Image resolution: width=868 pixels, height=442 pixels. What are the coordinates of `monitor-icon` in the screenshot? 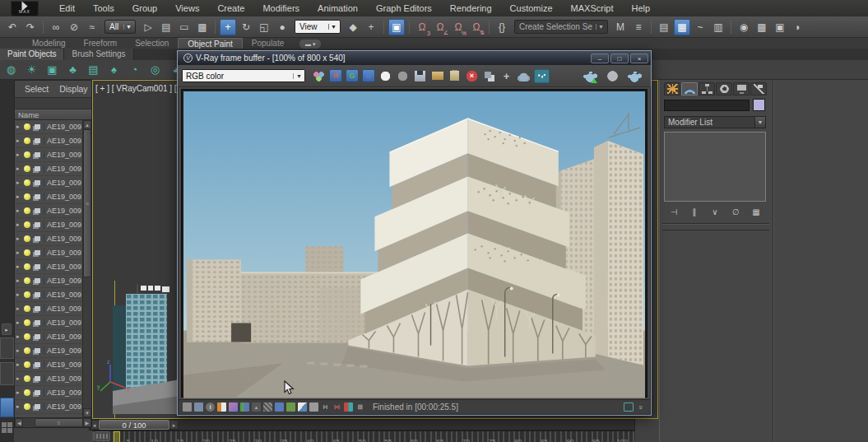 It's located at (199, 407).